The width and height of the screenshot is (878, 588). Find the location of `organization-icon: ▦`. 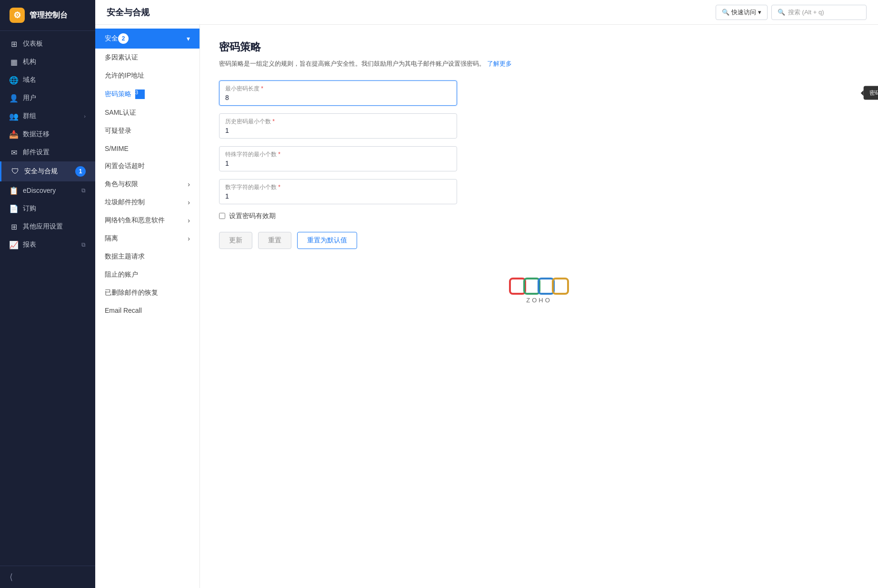

organization-icon: ▦ is located at coordinates (14, 62).